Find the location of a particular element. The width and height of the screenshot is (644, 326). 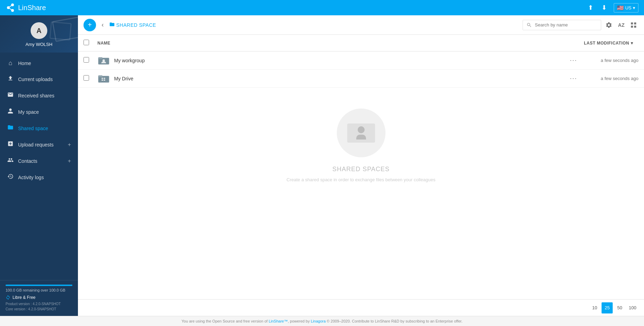

more-options-btn-2: ··· is located at coordinates (573, 79).